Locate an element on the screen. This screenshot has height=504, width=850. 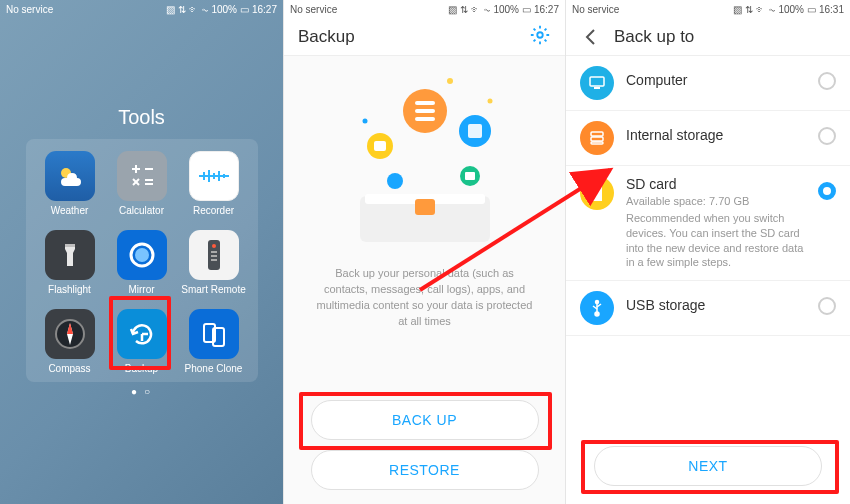
option-sd-card: SD card Available space: 7.70 GB Recomme… is located at coordinates (708, 224).